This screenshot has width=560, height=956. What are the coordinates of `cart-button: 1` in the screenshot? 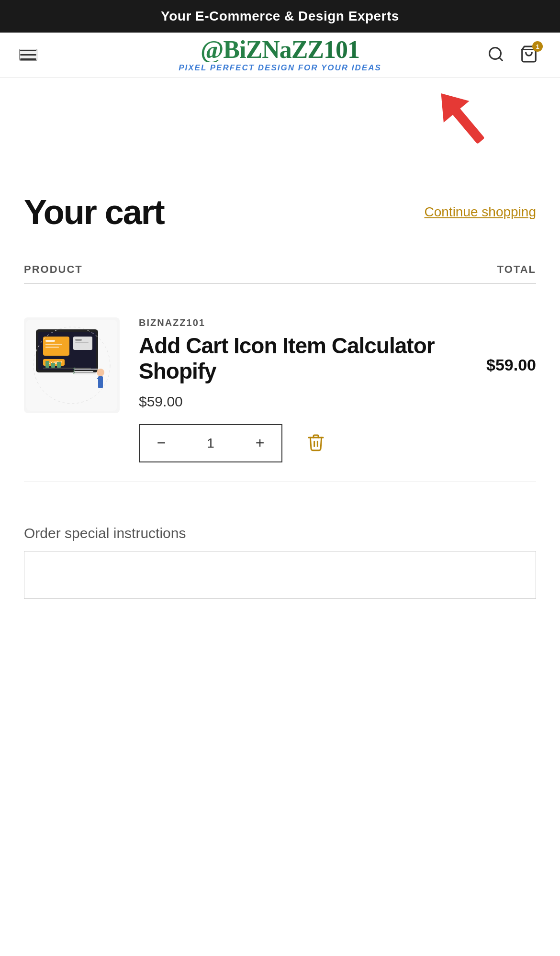 It's located at (529, 55).